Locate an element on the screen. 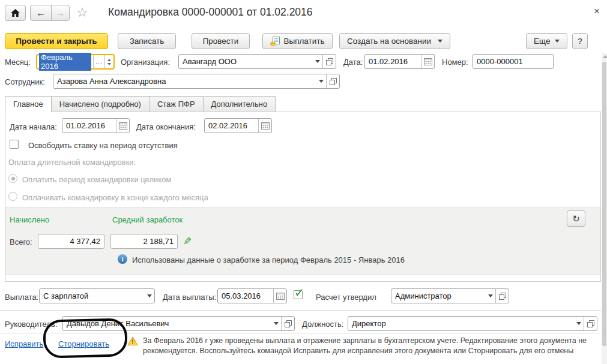  tab-accrued-detail: Начислено (подробно) is located at coordinates (100, 104).